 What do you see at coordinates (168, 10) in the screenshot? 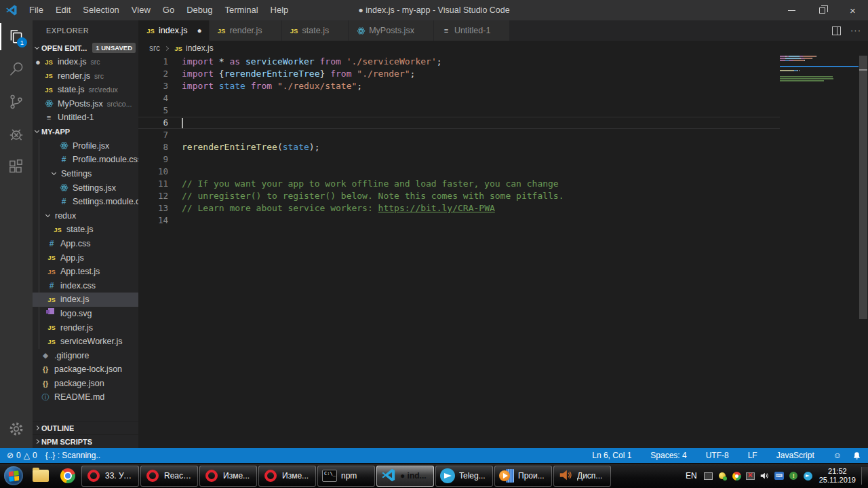
I see `menu-go: Go` at bounding box center [168, 10].